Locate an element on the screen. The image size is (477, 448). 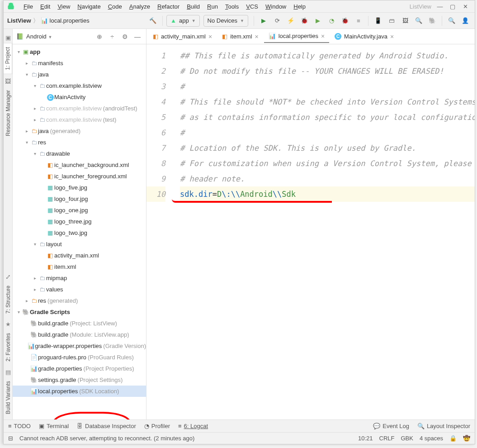
tree-item-logo-one-jpg: ▦logo_one.jpg is located at coordinates (80, 210).